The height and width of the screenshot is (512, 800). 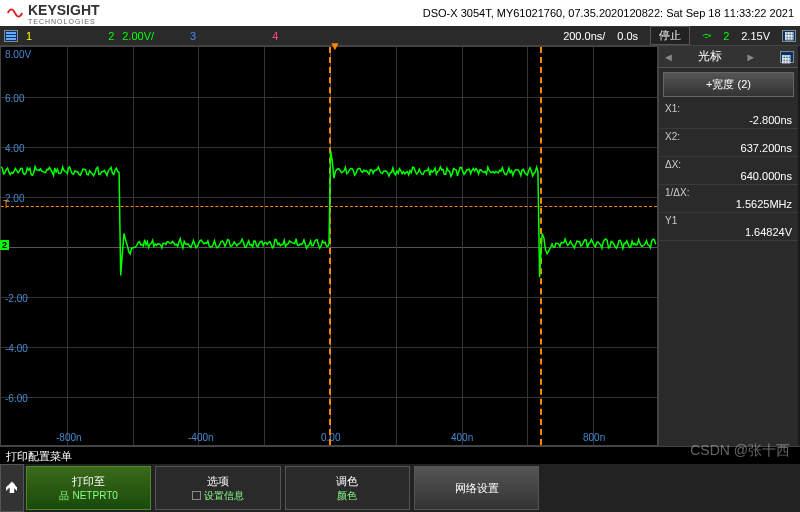 What do you see at coordinates (193, 36) in the screenshot?
I see `ch3-label: 3` at bounding box center [193, 36].